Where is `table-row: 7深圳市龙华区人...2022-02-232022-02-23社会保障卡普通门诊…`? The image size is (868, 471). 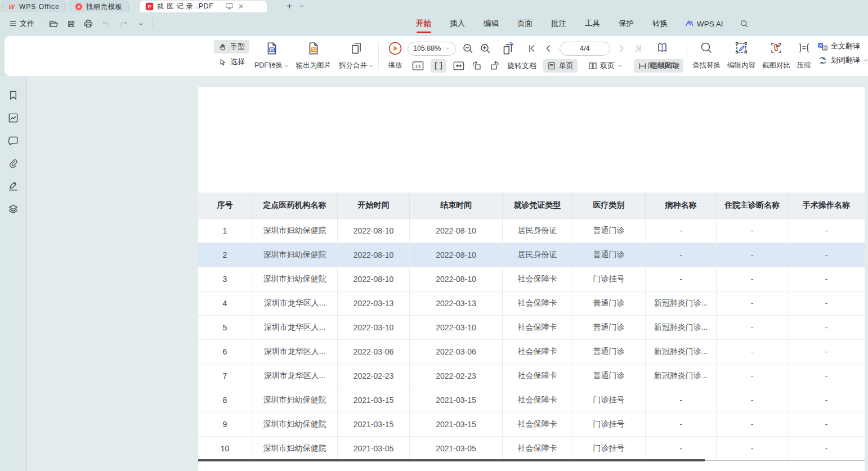 table-row: 7深圳市龙华区人...2022-02-232022-02-23社会保障卡普通门诊… is located at coordinates (531, 376).